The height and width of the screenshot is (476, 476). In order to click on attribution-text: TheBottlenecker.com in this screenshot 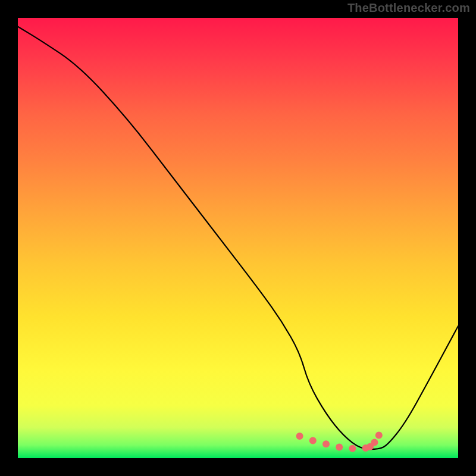, I will do `click(409, 8)`.